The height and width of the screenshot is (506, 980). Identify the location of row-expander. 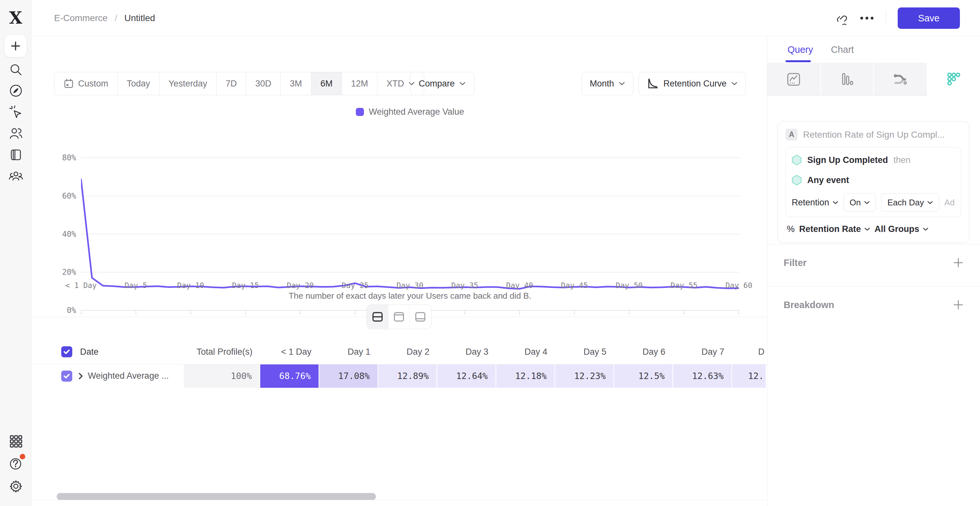
(81, 376).